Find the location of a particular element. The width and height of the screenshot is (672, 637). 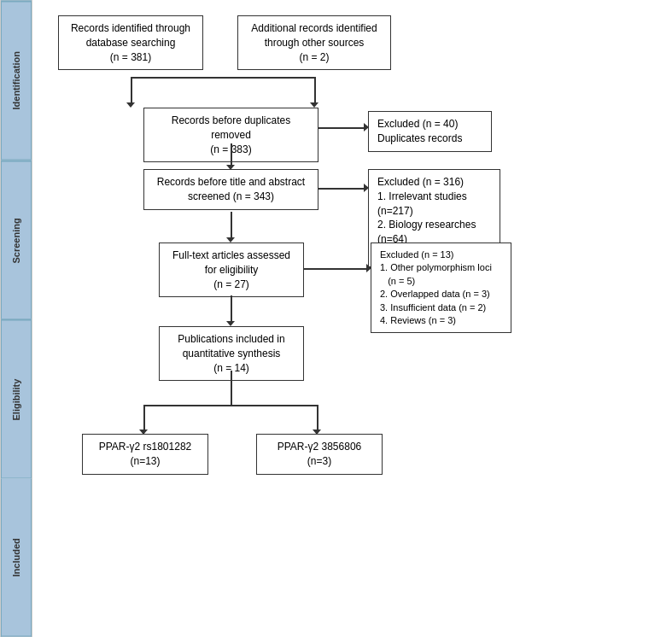

full-text-box: Full-text articles assessedfor eligibili… is located at coordinates (231, 270).